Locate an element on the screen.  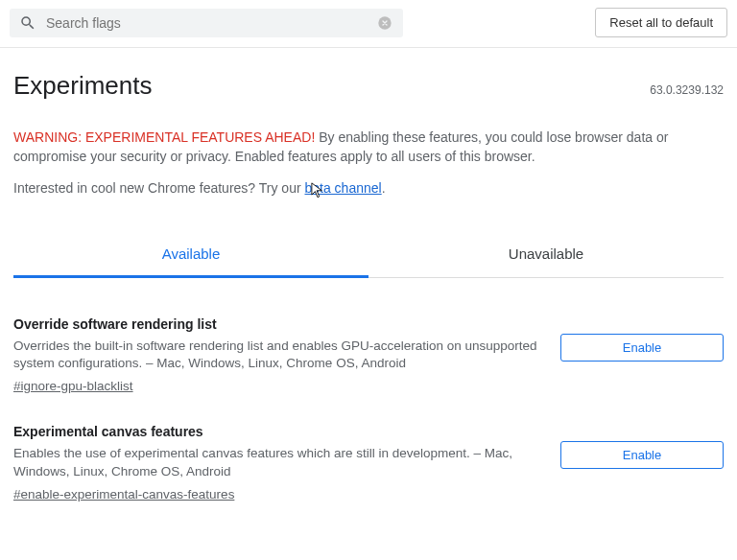
flag-desc: Overrides the built-in software renderin… is located at coordinates (277, 356).